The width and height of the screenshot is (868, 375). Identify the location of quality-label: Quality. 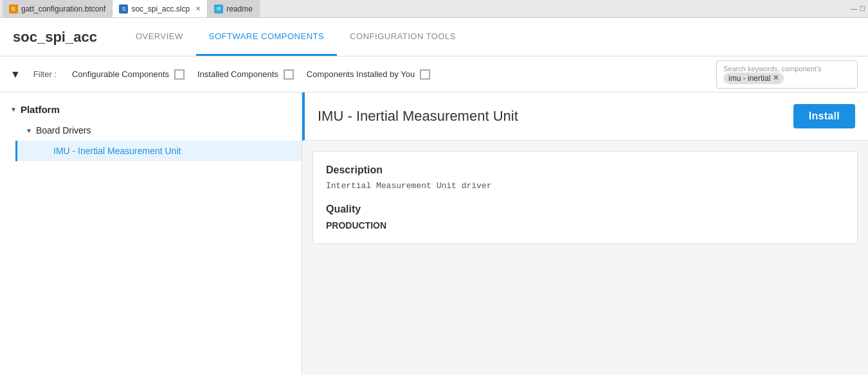
(585, 209).